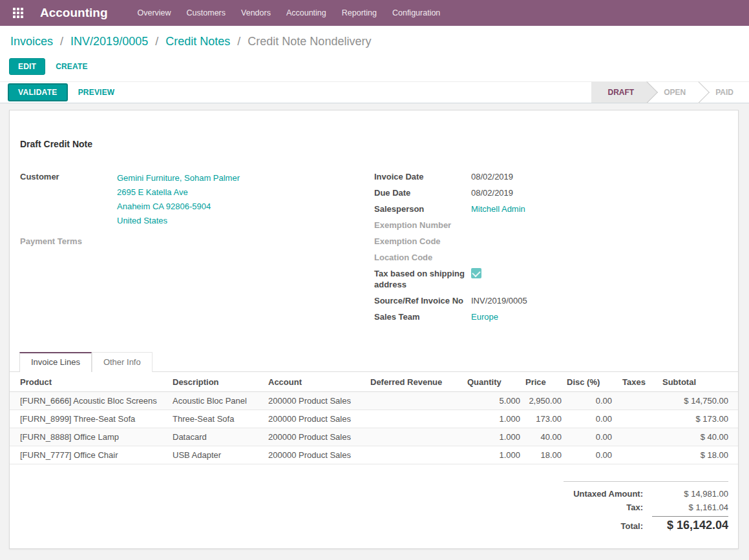 The height and width of the screenshot is (560, 749). Describe the element at coordinates (646, 493) in the screenshot. I see `untaxed-amount-row: Untaxed Amount: $ 14,981.00` at that location.